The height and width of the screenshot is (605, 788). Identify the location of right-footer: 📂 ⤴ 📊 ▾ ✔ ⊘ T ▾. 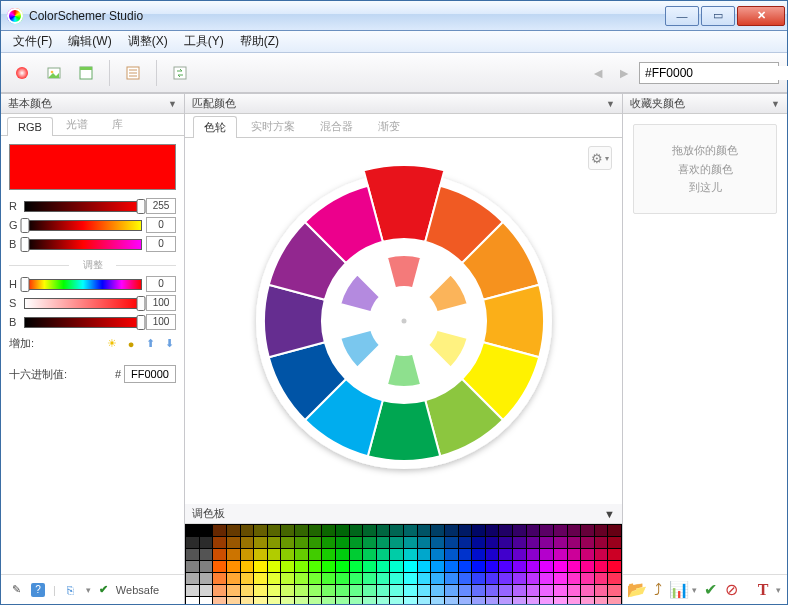
(705, 589).